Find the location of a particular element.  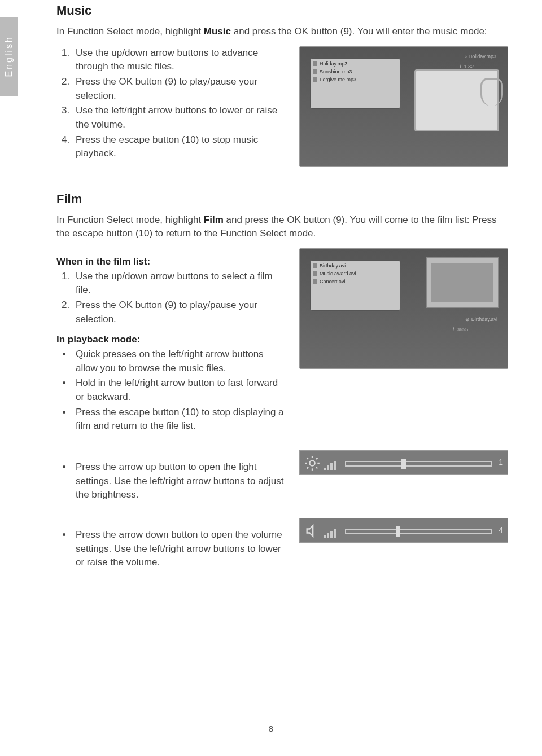

step: Use the up/down arrow buttons to select … is located at coordinates (180, 283).